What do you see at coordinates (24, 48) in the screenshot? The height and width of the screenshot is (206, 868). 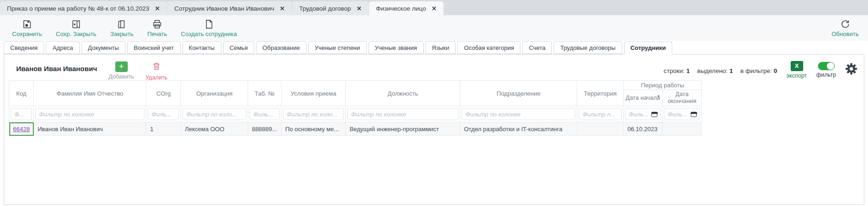 I see `tab-svedeniya: Сведения` at bounding box center [24, 48].